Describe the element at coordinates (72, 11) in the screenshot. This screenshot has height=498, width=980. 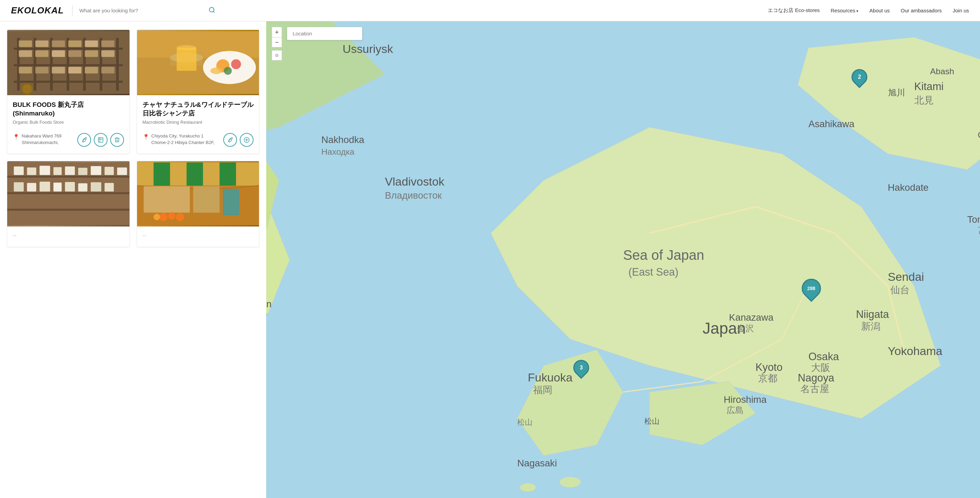
I see `header-divider` at that location.